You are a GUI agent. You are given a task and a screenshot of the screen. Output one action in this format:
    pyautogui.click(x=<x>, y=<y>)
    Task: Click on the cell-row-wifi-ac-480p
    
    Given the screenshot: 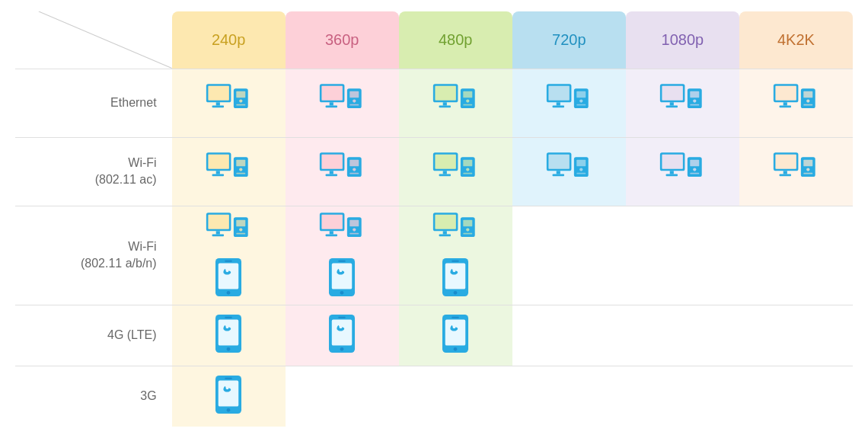 What is the action you would take?
    pyautogui.click(x=455, y=171)
    